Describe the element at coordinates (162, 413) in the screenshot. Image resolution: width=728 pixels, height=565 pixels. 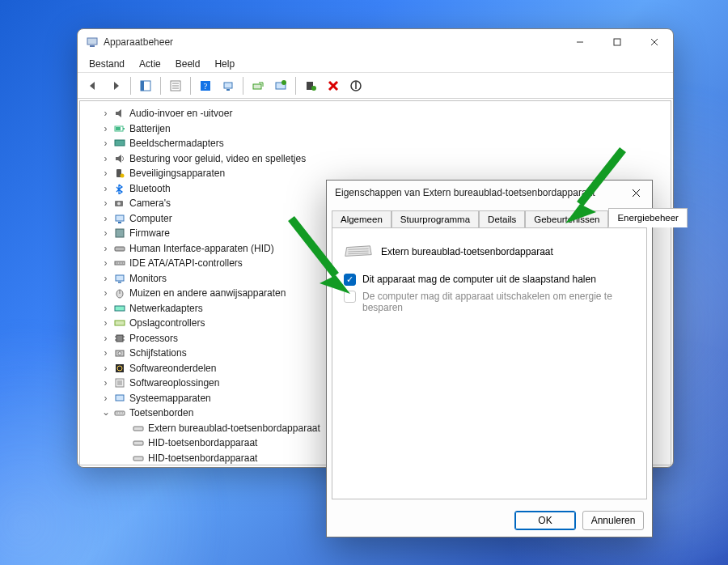
I see `tree-label: Toetsenborden` at that location.